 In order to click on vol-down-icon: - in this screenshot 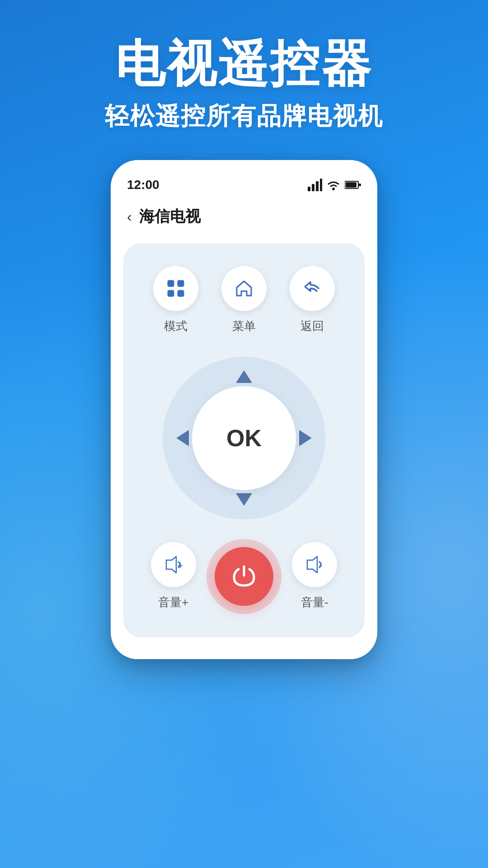, I will do `click(314, 565)`.